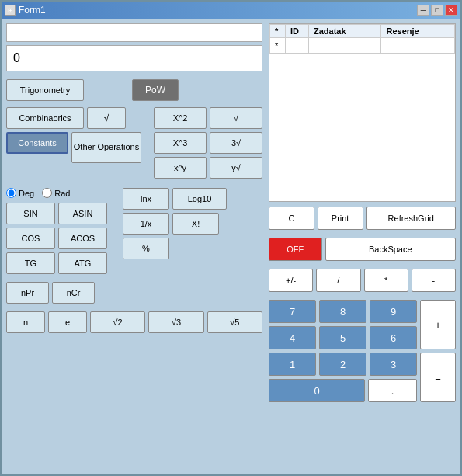  Describe the element at coordinates (180, 118) in the screenshot. I see `x2-button: X^2` at that location.